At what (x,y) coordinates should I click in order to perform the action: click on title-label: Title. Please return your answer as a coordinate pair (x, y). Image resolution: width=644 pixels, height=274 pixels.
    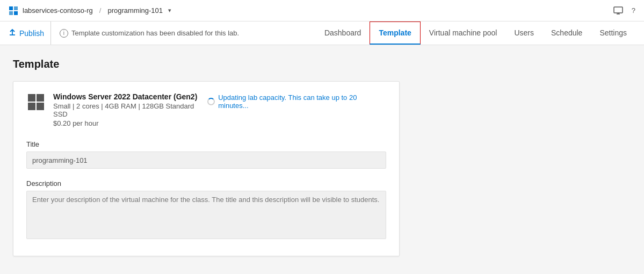
    Looking at the image, I should click on (206, 144).